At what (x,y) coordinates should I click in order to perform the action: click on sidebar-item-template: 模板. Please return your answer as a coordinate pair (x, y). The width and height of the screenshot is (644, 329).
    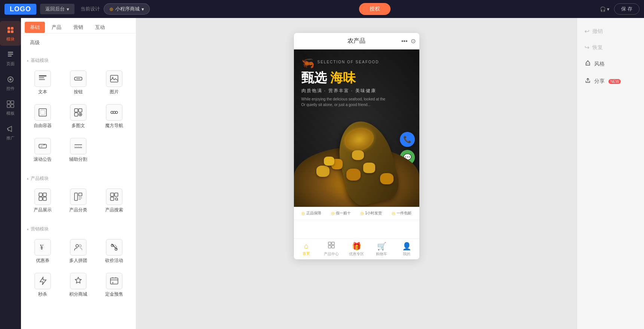
    Looking at the image, I should click on (10, 108).